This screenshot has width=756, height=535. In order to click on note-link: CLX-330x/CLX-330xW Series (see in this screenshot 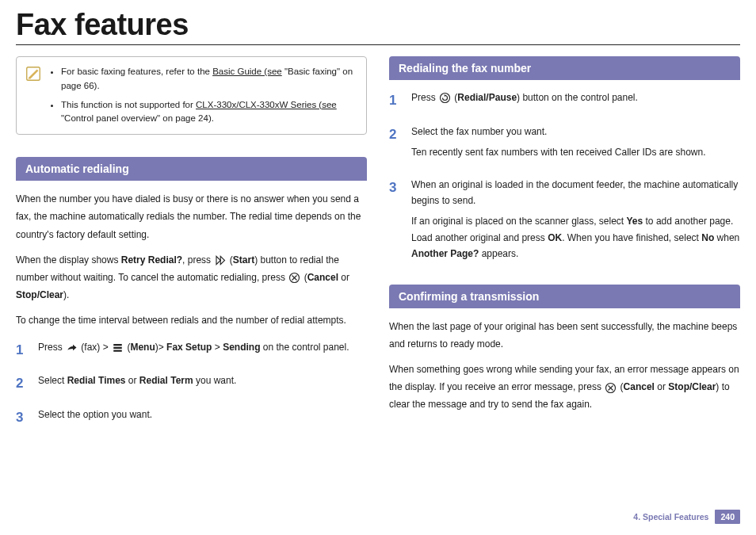, I will do `click(266, 105)`.